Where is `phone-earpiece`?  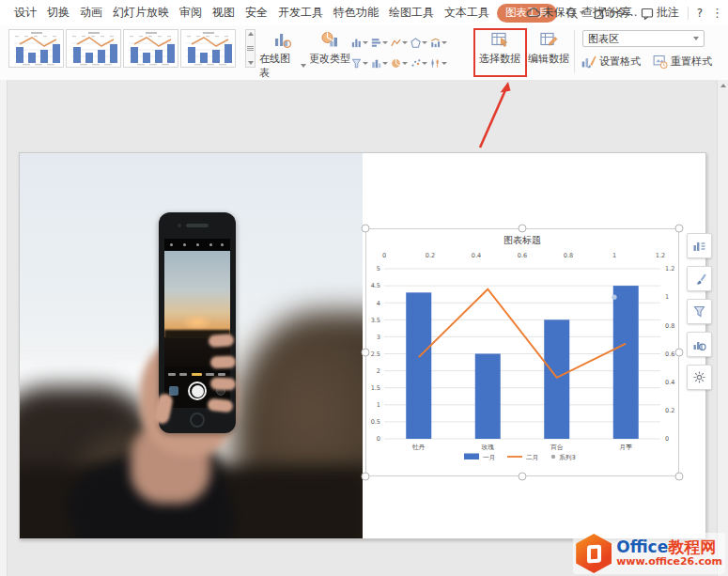 phone-earpiece is located at coordinates (197, 226).